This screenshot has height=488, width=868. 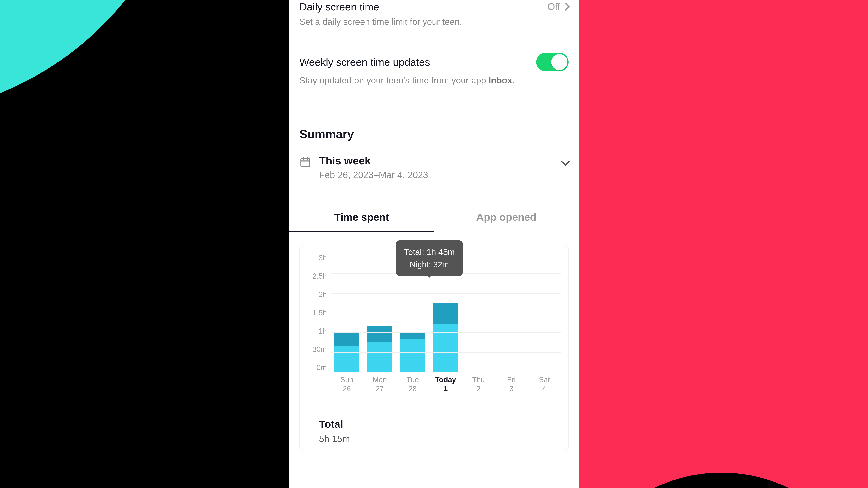 What do you see at coordinates (347, 389) in the screenshot?
I see `x-label-date: 26` at bounding box center [347, 389].